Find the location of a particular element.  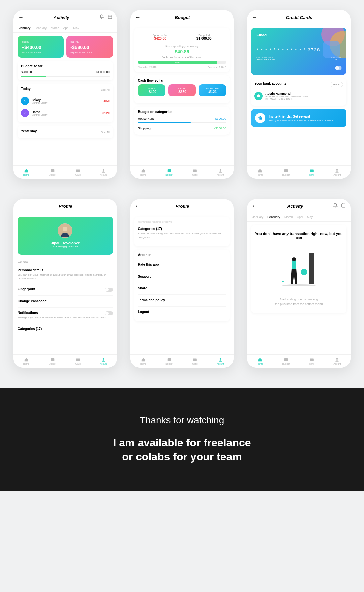

setting-categories: Categories (17) Add or remove categories… is located at coordinates (182, 233).